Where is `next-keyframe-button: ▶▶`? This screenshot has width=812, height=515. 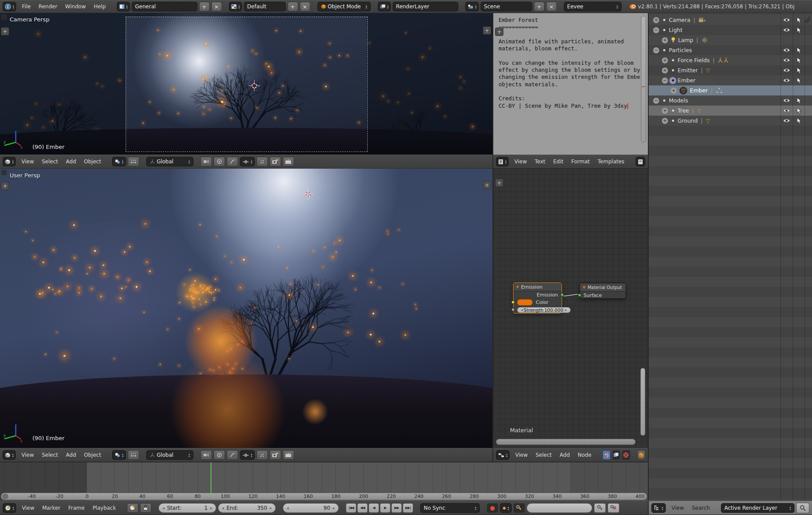
next-keyframe-button: ▶▶ is located at coordinates (397, 508).